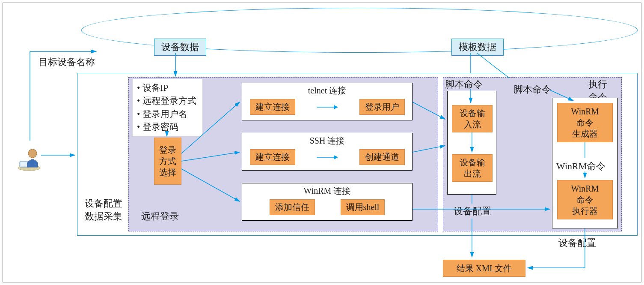 The image size is (644, 285). I want to click on attr-item: 登录用户名, so click(167, 114).